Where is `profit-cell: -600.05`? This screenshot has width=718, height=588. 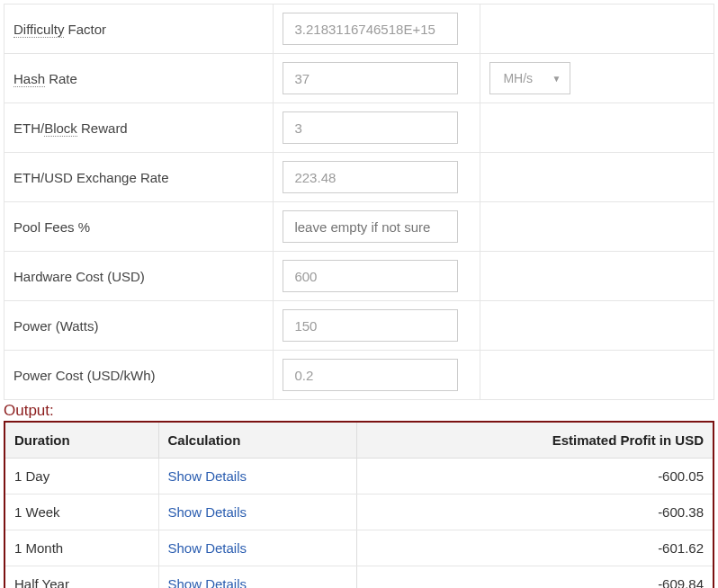 profit-cell: -600.05 is located at coordinates (534, 477).